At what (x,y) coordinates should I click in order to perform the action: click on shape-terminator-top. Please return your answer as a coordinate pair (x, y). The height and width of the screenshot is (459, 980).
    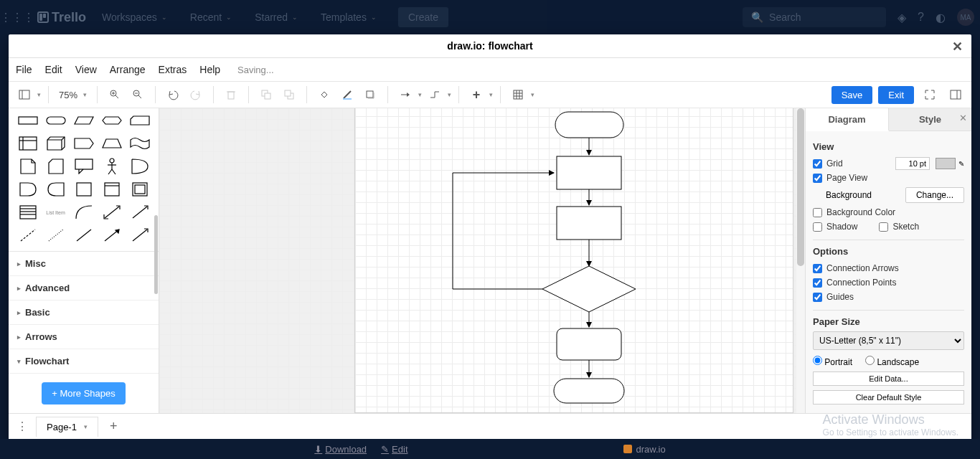
    Looking at the image, I should click on (56, 120).